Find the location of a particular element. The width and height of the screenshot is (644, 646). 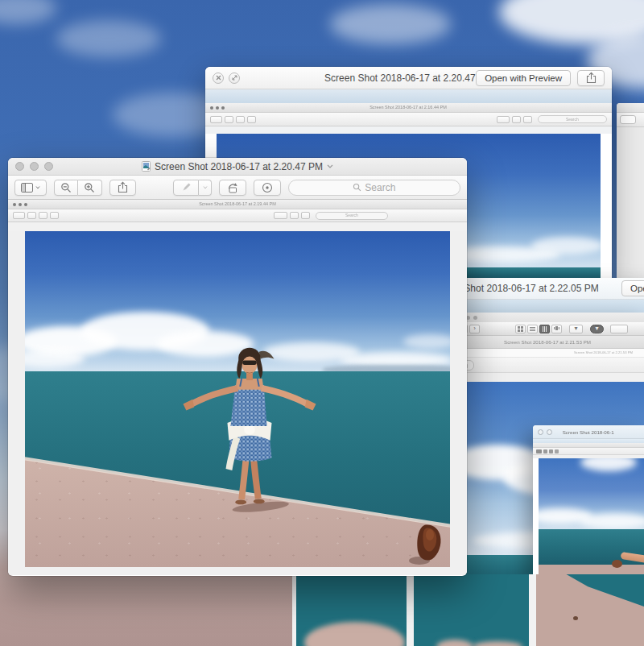

photo-woman is located at coordinates (249, 429).